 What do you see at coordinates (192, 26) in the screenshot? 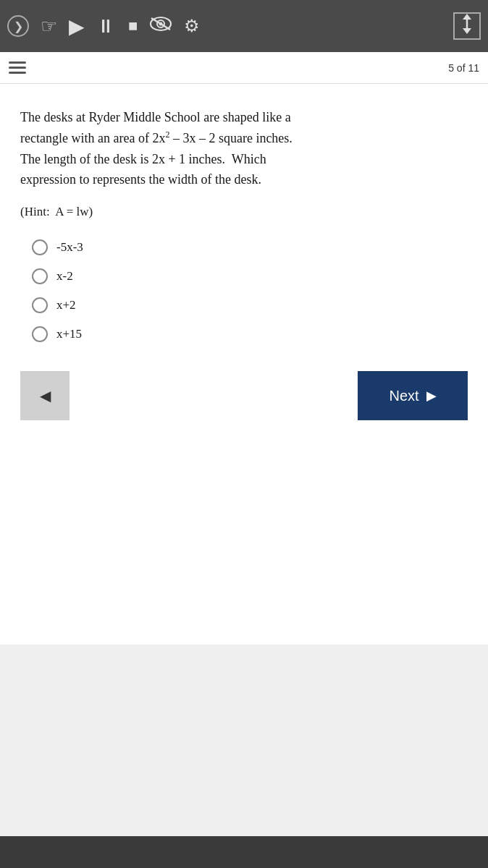
I see `gear-icon: ⚙` at bounding box center [192, 26].